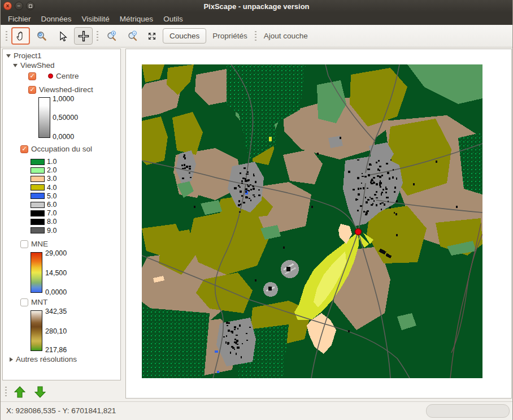 Image resolution: width=513 pixels, height=420 pixels. I want to click on menubar: FichierDonnéesVisibilitéMétriquesOutils, so click(256, 19).